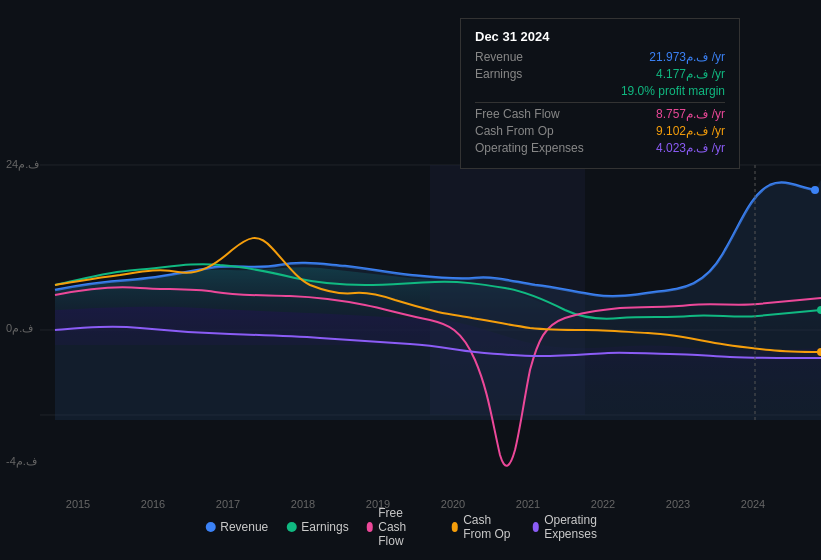 Image resolution: width=821 pixels, height=560 pixels. What do you see at coordinates (690, 74) in the screenshot?
I see `tooltip-value-earnings: 4.177ف.م /yr` at bounding box center [690, 74].